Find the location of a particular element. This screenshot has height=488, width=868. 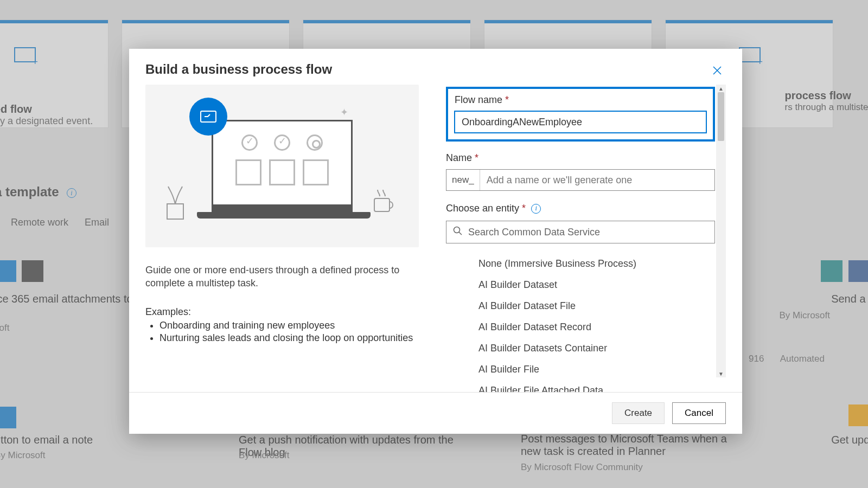

name-label-text: Name is located at coordinates (459, 158).